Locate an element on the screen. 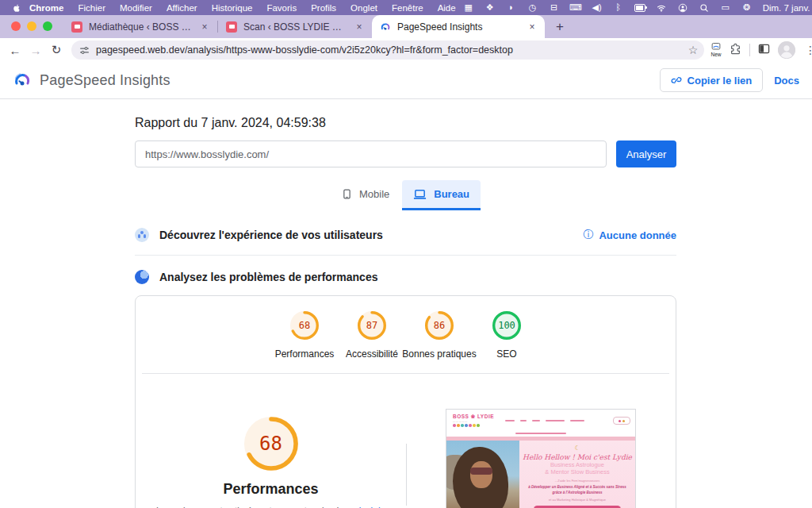  analyze-button: Analyser is located at coordinates (646, 154).